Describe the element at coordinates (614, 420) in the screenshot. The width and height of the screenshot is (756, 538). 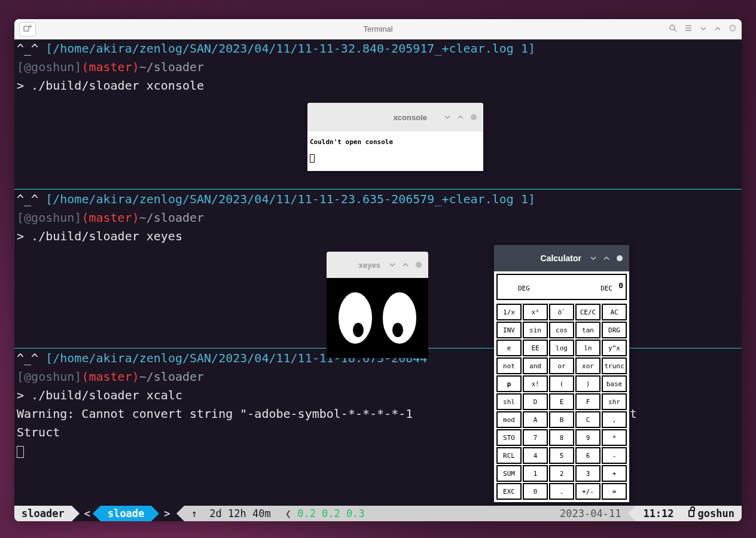
I see `calc-btn-: ,` at that location.